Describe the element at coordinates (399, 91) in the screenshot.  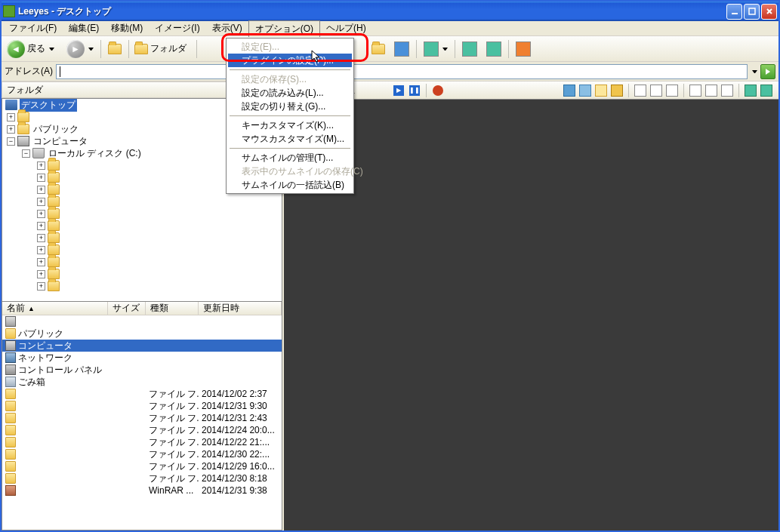
I see `play-icon: ▶` at that location.